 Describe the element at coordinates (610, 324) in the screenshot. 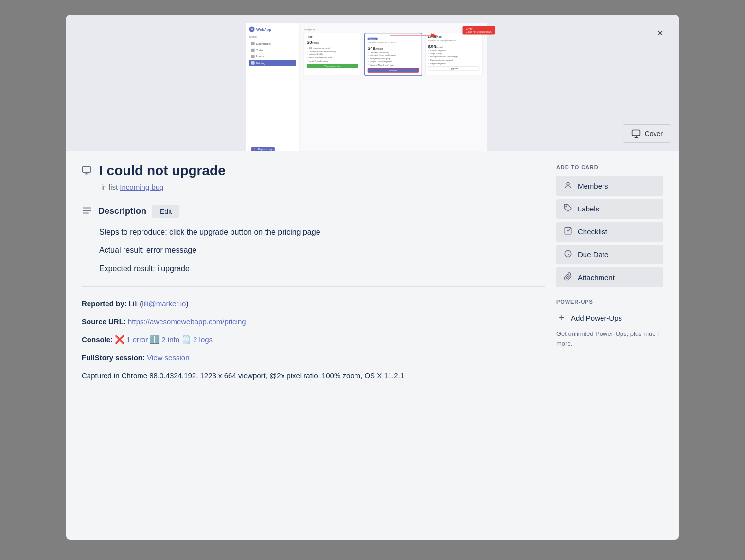

I see `powerups-section: POWER-UPS + Add Power-Ups Get unlimited …` at that location.